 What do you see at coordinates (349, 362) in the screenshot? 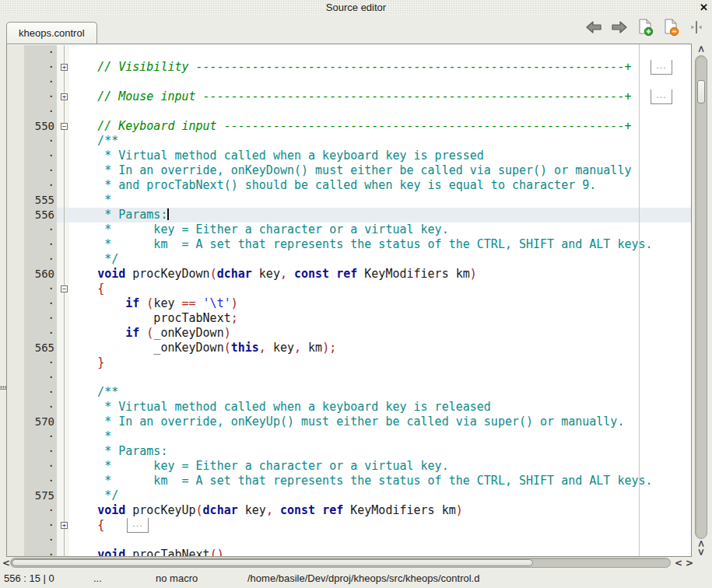
I see `code-line: · }` at bounding box center [349, 362].